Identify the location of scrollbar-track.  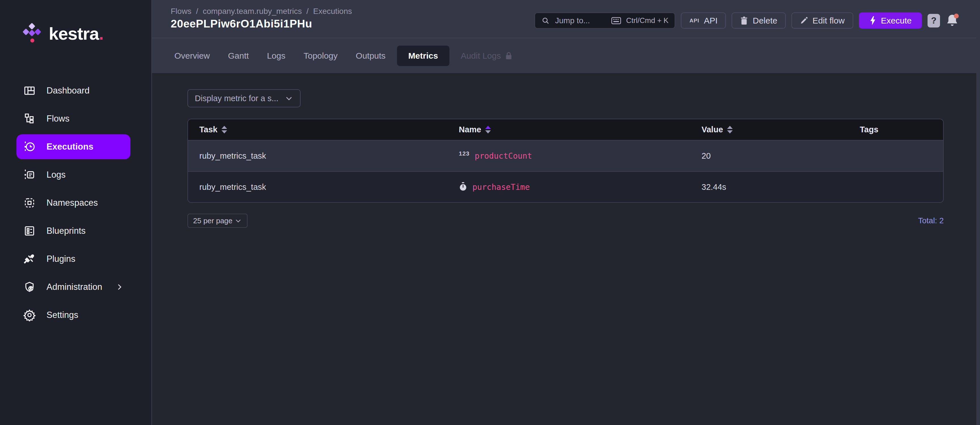
(978, 212).